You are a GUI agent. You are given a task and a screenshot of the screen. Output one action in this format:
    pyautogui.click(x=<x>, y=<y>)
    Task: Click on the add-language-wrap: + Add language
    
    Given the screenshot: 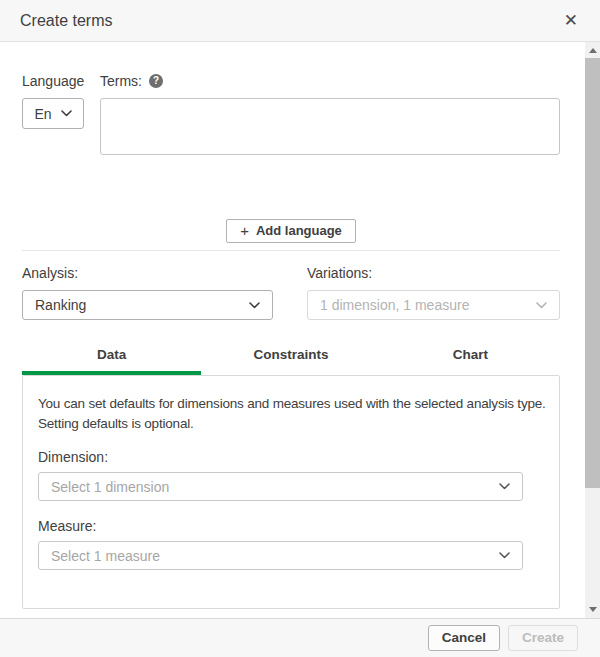 What is the action you would take?
    pyautogui.click(x=291, y=231)
    